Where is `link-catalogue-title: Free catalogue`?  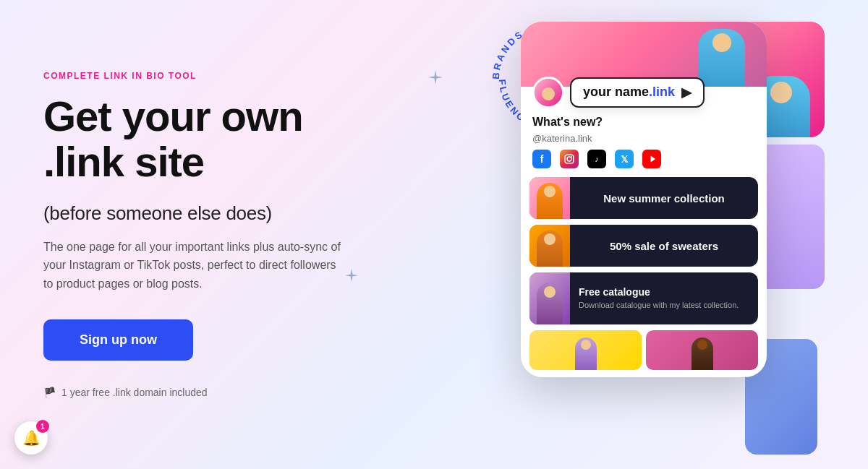
link-catalogue-title: Free catalogue is located at coordinates (664, 292).